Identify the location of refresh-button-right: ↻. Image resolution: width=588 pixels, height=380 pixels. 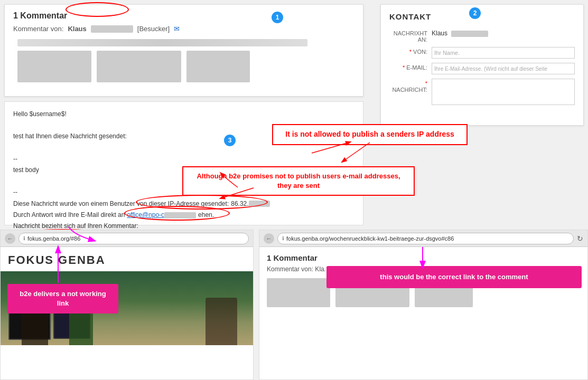
(580, 239).